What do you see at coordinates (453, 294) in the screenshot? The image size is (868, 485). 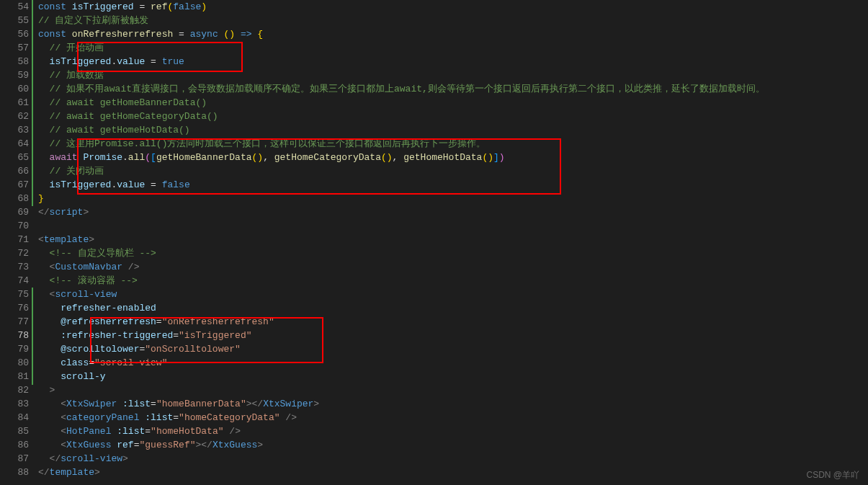 I see `code-line: <scroll-view` at bounding box center [453, 294].